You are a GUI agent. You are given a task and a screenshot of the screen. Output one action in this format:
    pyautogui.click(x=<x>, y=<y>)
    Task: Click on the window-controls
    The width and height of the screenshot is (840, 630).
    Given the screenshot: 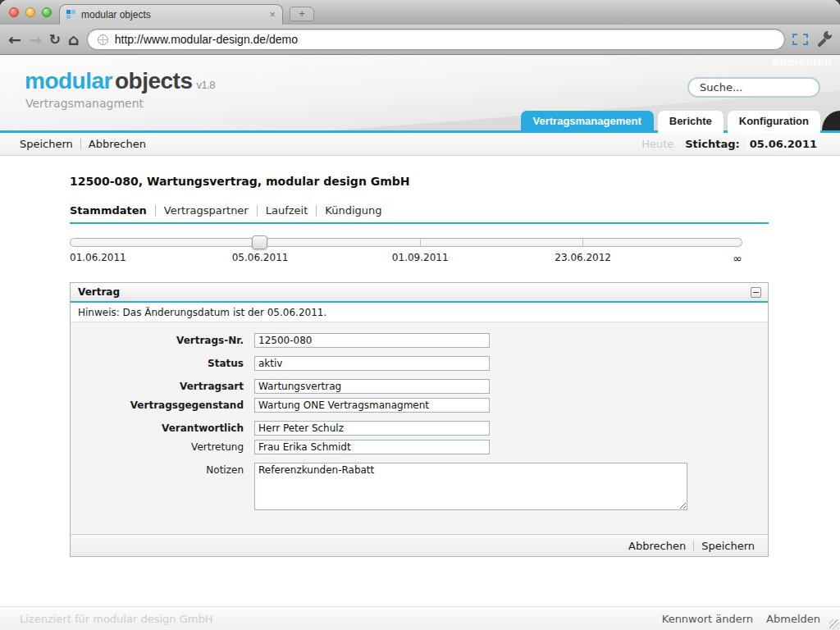 What is the action you would take?
    pyautogui.click(x=30, y=12)
    